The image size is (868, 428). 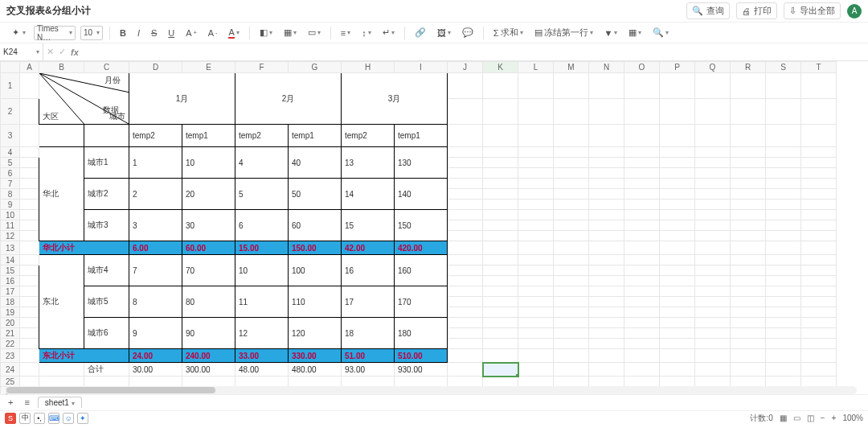 I want to click on cell-Q25, so click(x=713, y=381).